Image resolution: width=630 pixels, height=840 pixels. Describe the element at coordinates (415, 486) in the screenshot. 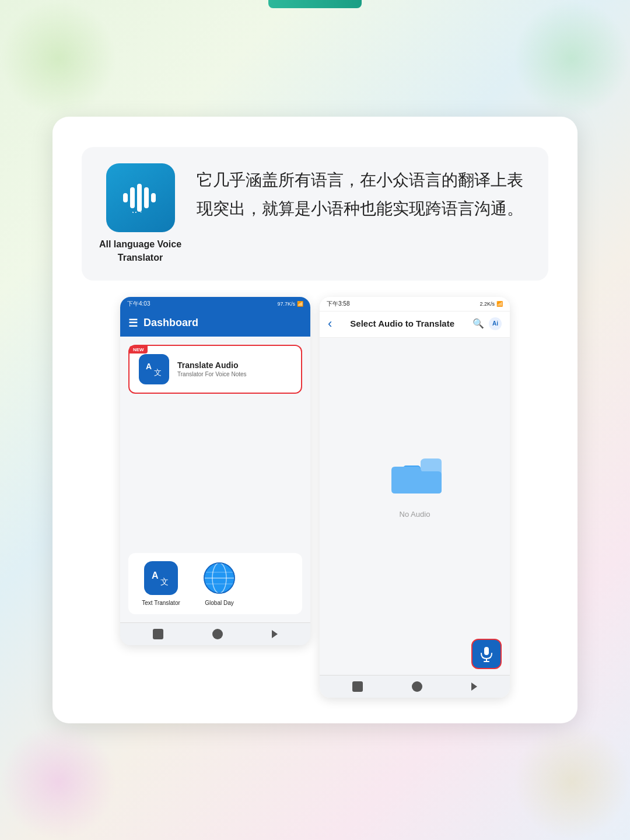

I see `phone2-content: × No Audio` at that location.